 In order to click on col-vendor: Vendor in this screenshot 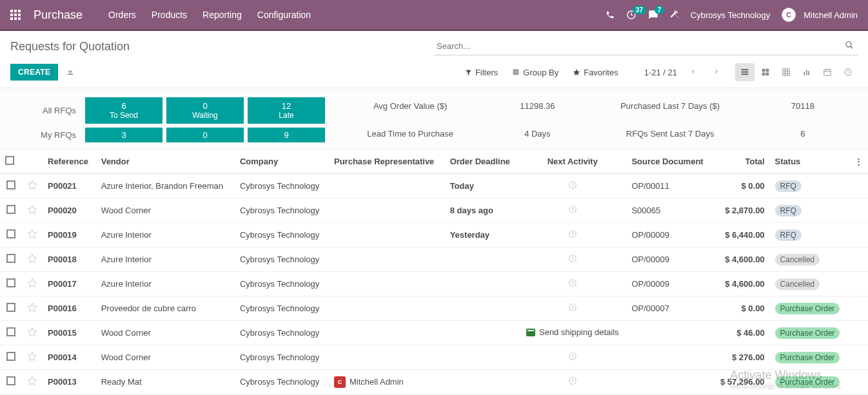, I will do `click(165, 162)`.